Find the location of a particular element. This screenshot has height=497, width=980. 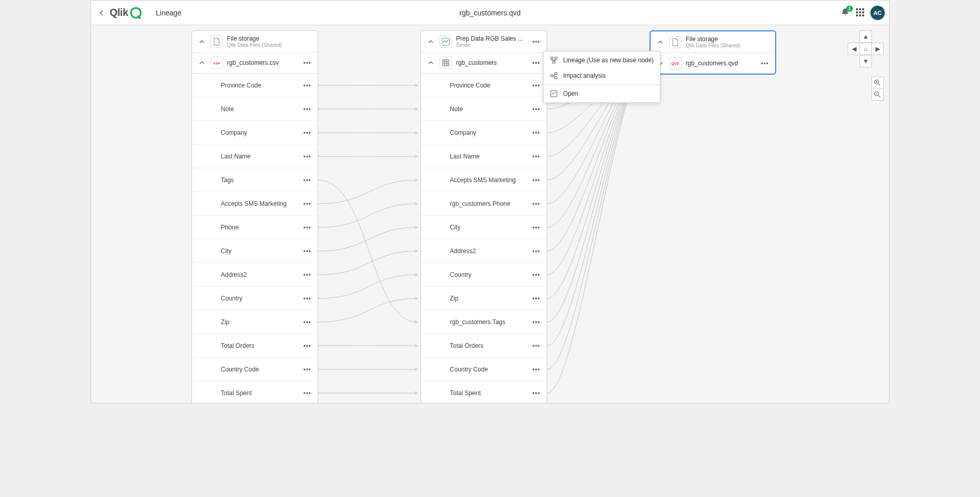

field-row: Phone••• is located at coordinates (255, 227).